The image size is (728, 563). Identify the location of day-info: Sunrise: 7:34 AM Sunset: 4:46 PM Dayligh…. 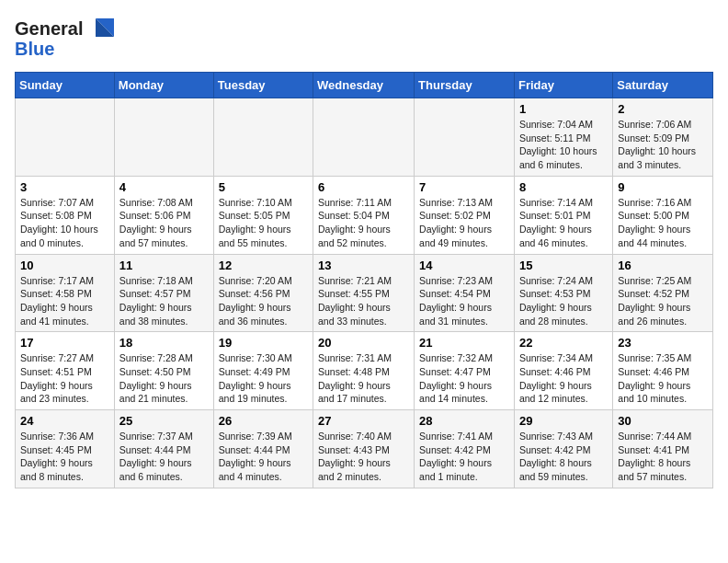
(563, 379).